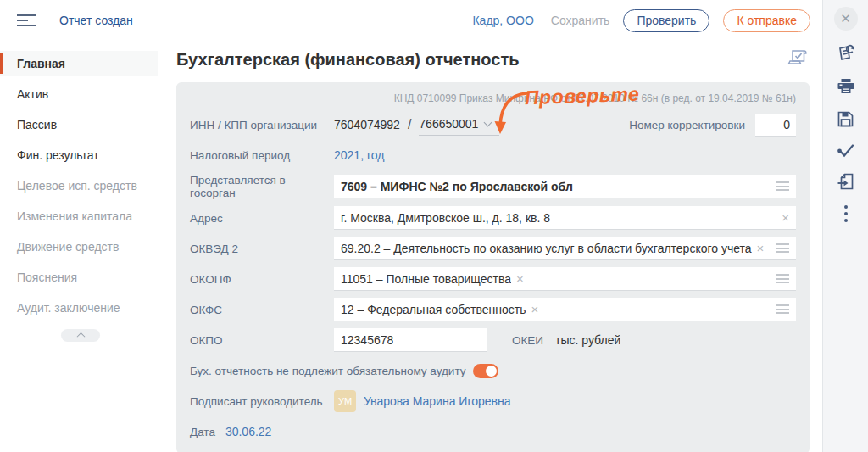 This screenshot has height=452, width=868. I want to click on more-icon, so click(846, 214).